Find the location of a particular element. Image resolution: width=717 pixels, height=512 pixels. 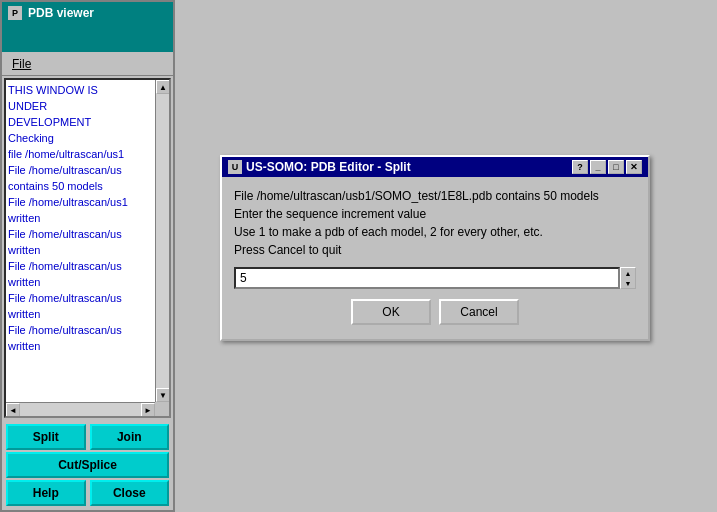

log-scroll-content: THIS WINDOW IS UNDER DEVELOPMENT Checkin… is located at coordinates (80, 241).